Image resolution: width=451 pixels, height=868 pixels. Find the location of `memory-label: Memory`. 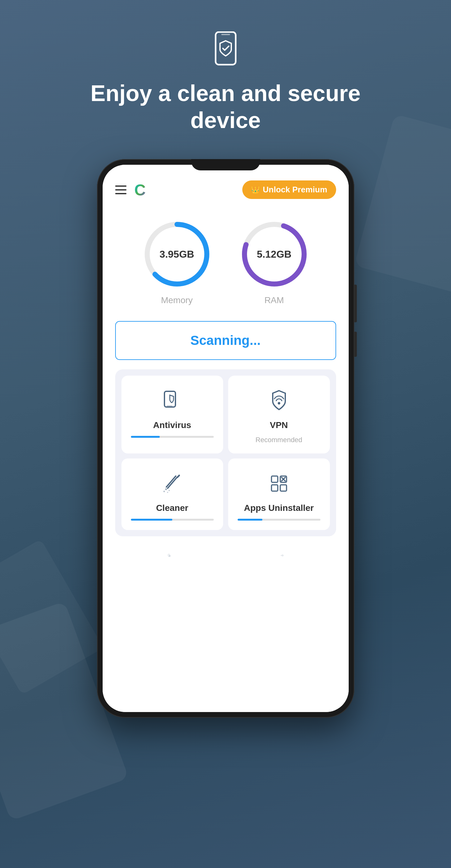

memory-label: Memory is located at coordinates (177, 300).